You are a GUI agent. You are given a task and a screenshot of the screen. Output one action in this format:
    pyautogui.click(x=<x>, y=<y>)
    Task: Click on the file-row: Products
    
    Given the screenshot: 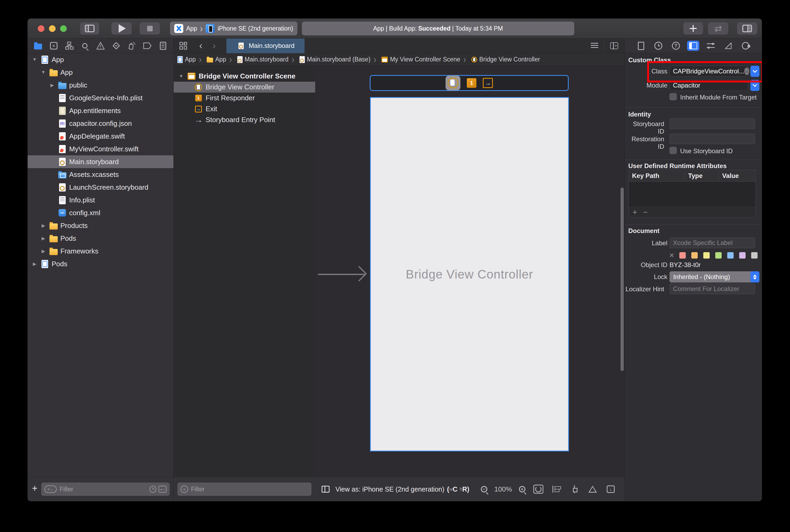 What is the action you would take?
    pyautogui.click(x=100, y=226)
    